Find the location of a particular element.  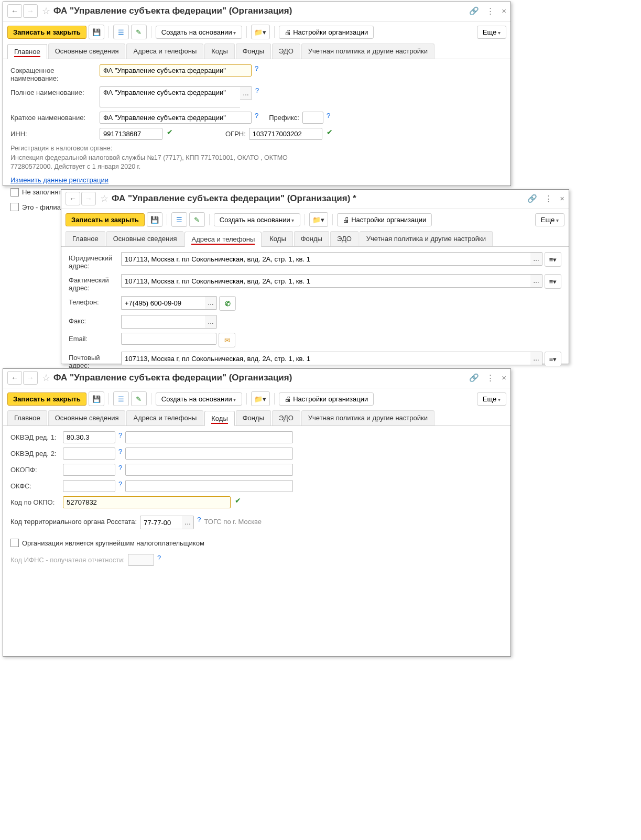

okved2-input is located at coordinates (89, 454).